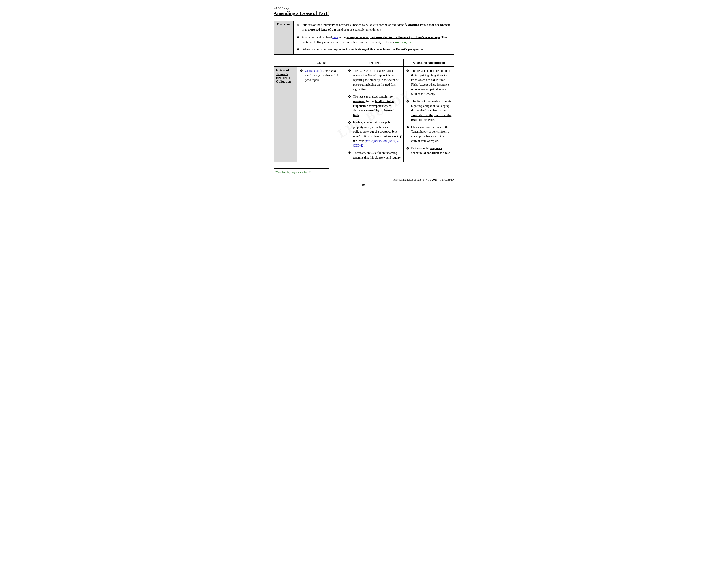  I want to click on overview-table: Overview ❖ Students at the University of…, so click(364, 38).